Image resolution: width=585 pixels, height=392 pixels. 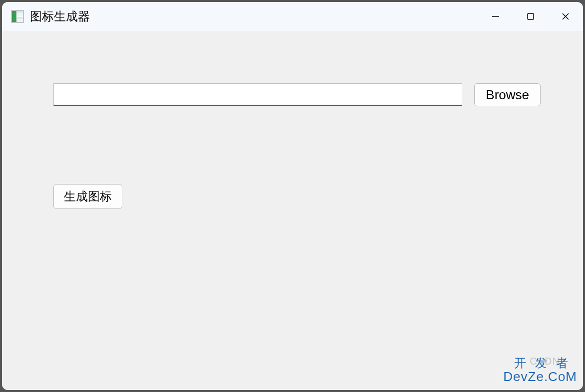 What do you see at coordinates (540, 370) in the screenshot?
I see `watermark-devze: 开发者 DevZe.CoM` at bounding box center [540, 370].